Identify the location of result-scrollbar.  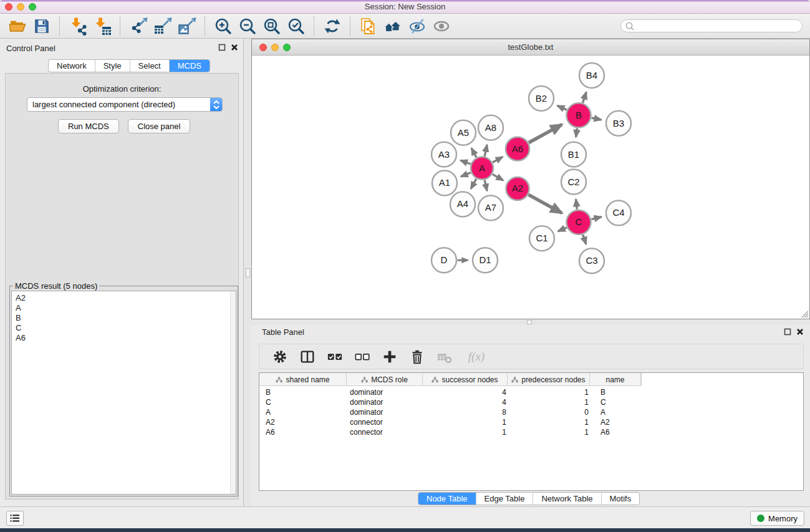
(233, 393).